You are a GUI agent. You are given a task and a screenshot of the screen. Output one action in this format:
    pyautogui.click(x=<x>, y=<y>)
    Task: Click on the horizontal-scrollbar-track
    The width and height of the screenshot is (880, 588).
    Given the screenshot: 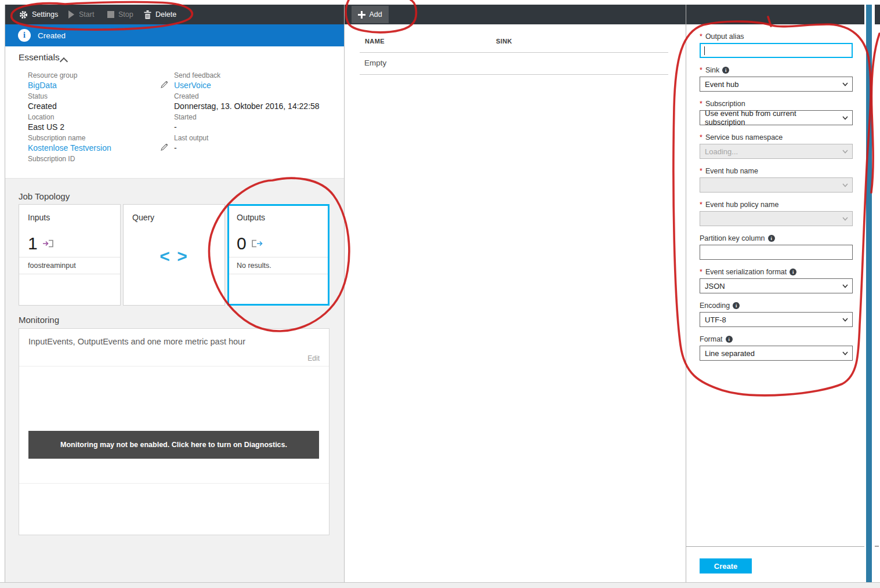 What is the action you would take?
    pyautogui.click(x=440, y=585)
    